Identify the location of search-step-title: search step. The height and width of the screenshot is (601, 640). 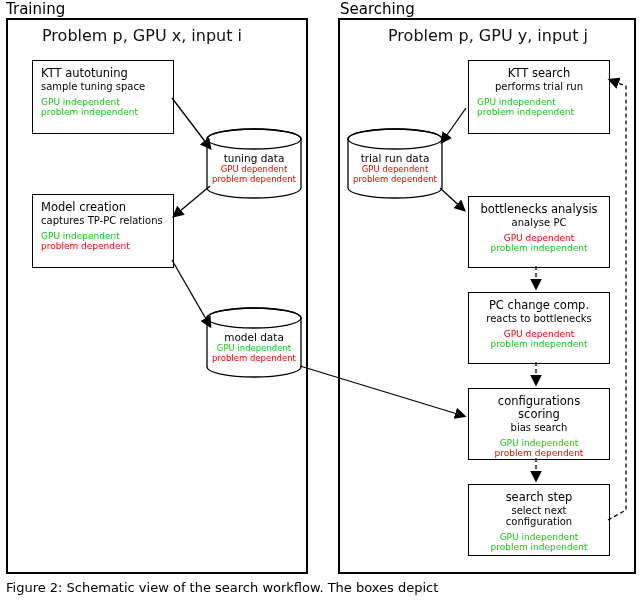
(539, 498).